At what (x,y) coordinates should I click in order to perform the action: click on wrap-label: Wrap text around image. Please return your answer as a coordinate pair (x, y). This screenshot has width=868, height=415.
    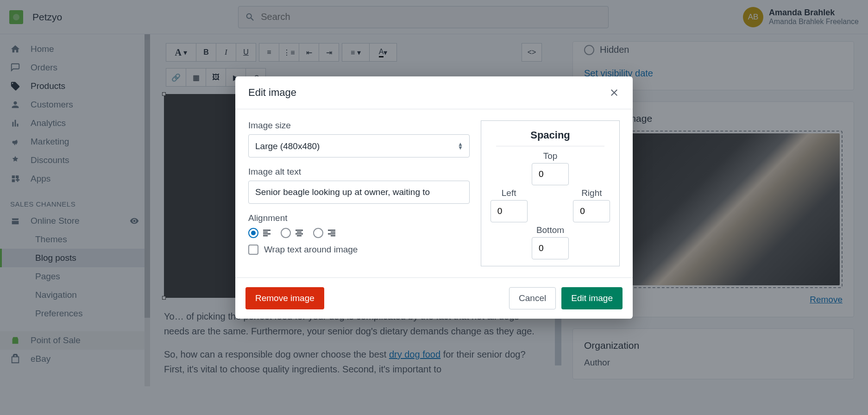
    Looking at the image, I should click on (311, 250).